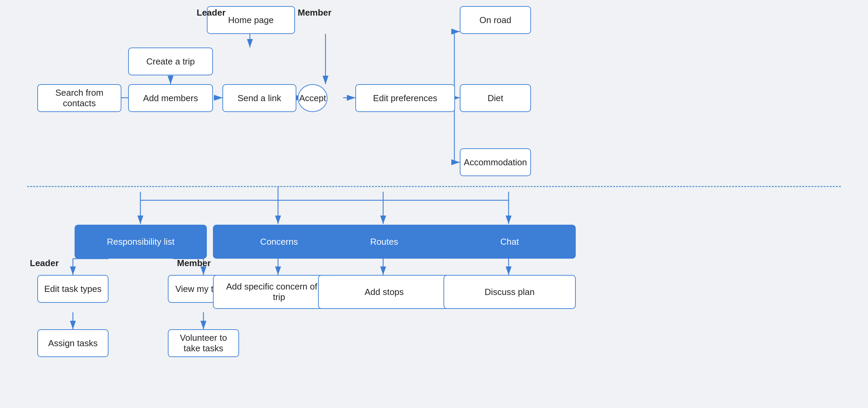 The width and height of the screenshot is (868, 408). Describe the element at coordinates (73, 289) in the screenshot. I see `edit-task-types-node: Edit task types` at that location.